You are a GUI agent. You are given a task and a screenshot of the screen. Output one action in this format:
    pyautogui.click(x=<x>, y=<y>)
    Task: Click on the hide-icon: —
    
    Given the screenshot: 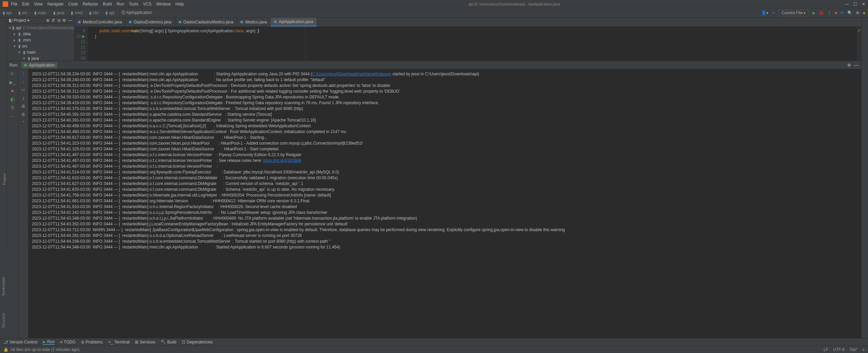 What is the action you would take?
    pyautogui.click(x=70, y=20)
    